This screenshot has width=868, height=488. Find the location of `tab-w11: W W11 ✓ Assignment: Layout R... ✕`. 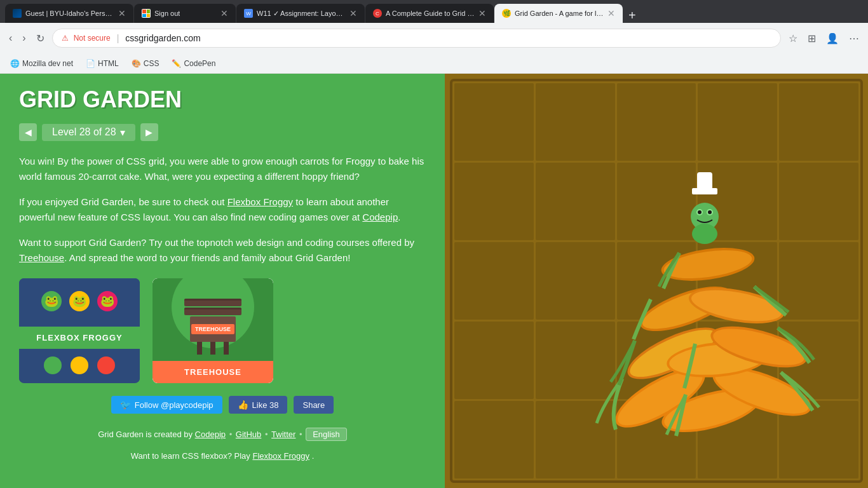

tab-w11: W W11 ✓ Assignment: Layout R... ✕ is located at coordinates (301, 13).